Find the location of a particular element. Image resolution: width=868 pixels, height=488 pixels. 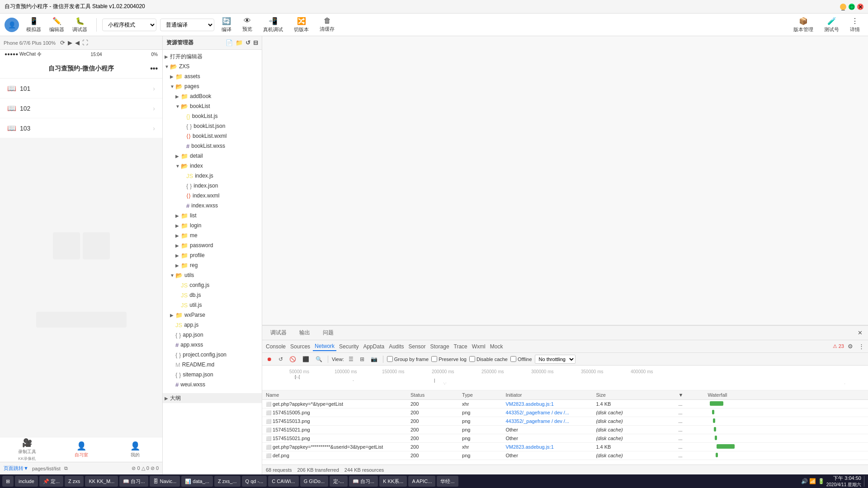

table-row: ⬜ 1574515005.png 200 png 443352/_pagefra… is located at coordinates (565, 413).